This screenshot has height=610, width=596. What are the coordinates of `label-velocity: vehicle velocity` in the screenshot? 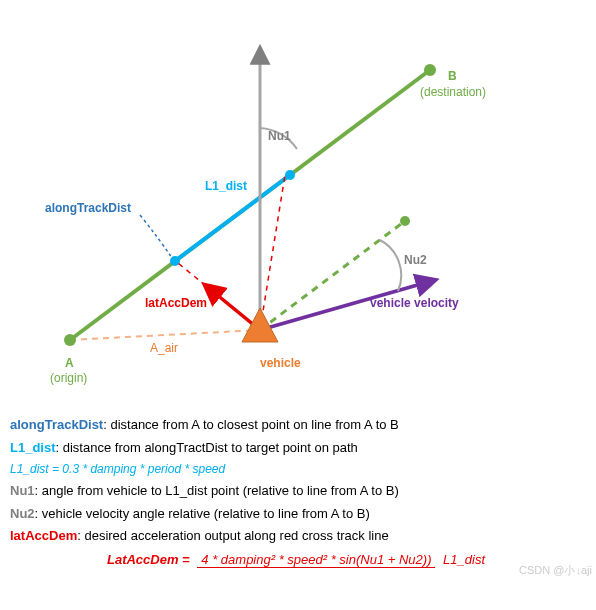 It's located at (414, 303).